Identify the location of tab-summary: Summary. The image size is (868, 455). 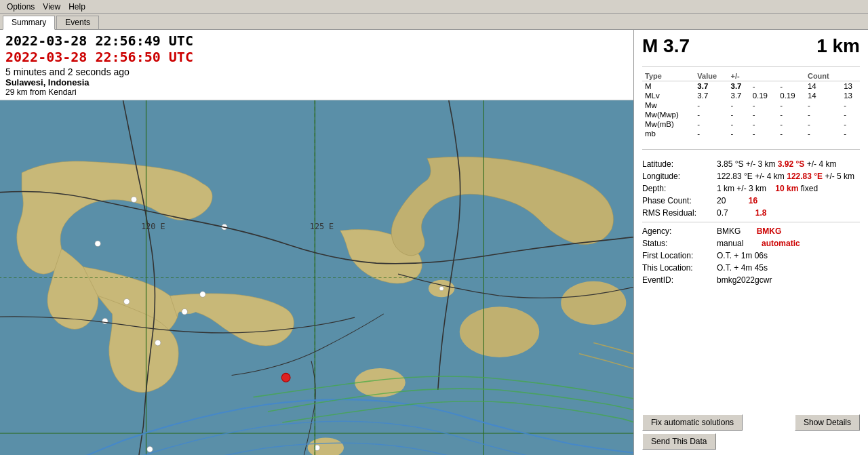
(28, 23).